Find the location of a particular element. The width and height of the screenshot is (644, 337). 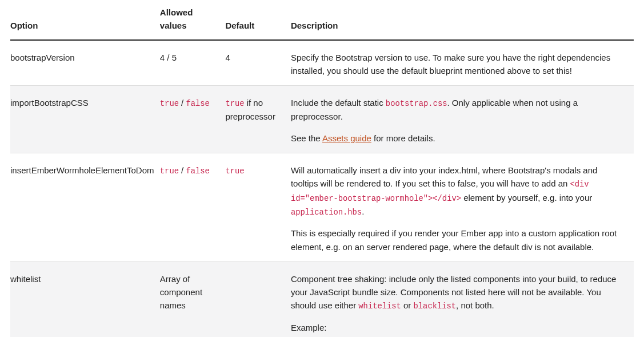

code-value: bootstrap.css is located at coordinates (417, 104).